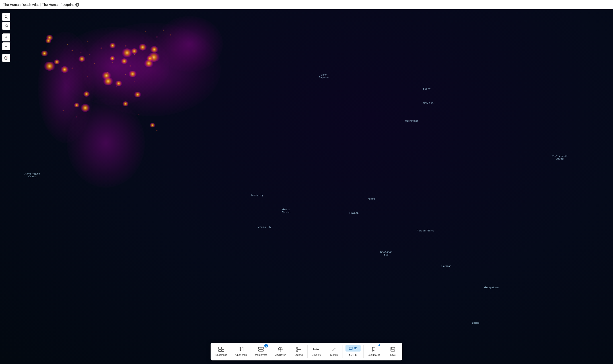  Describe the element at coordinates (6, 58) in the screenshot. I see `compass-button` at that location.